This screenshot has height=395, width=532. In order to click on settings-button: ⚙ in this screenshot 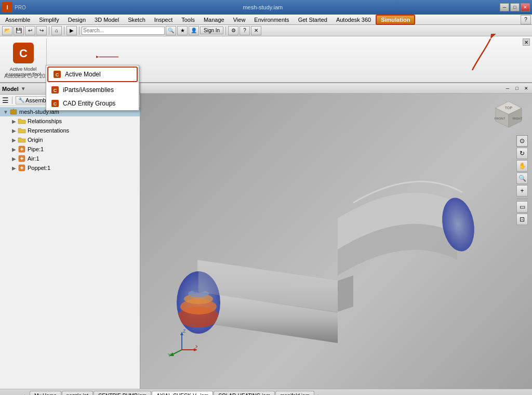, I will do `click(233, 31)`.